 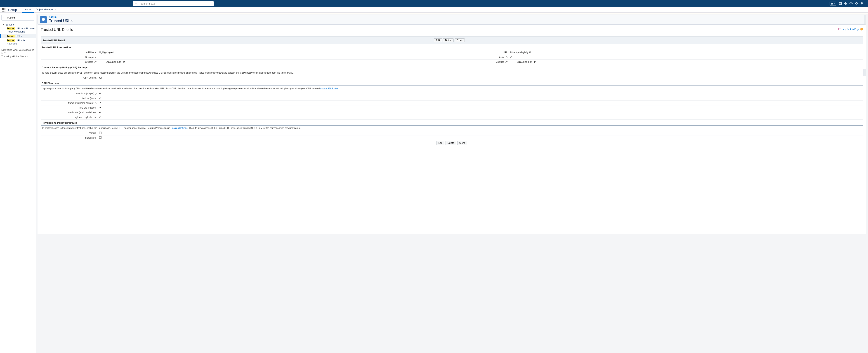 I want to click on directive-label: style-src (stylesheets), so click(x=69, y=117).